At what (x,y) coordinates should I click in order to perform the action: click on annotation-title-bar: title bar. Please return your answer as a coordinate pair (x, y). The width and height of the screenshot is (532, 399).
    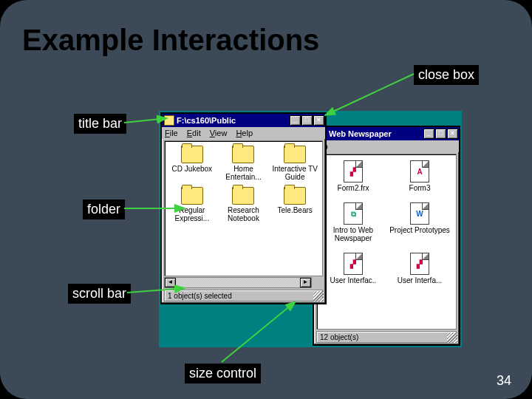
    Looking at the image, I should click on (100, 124).